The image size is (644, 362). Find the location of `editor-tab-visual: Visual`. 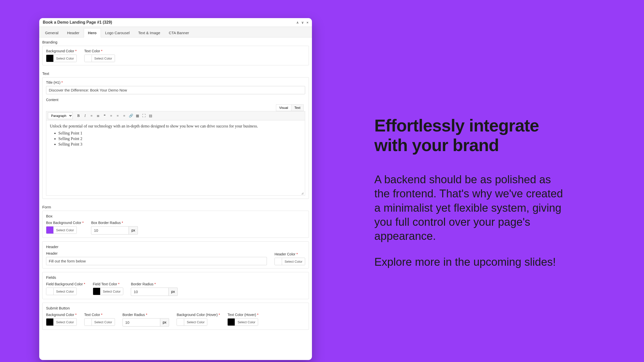

editor-tab-visual: Visual is located at coordinates (284, 108).